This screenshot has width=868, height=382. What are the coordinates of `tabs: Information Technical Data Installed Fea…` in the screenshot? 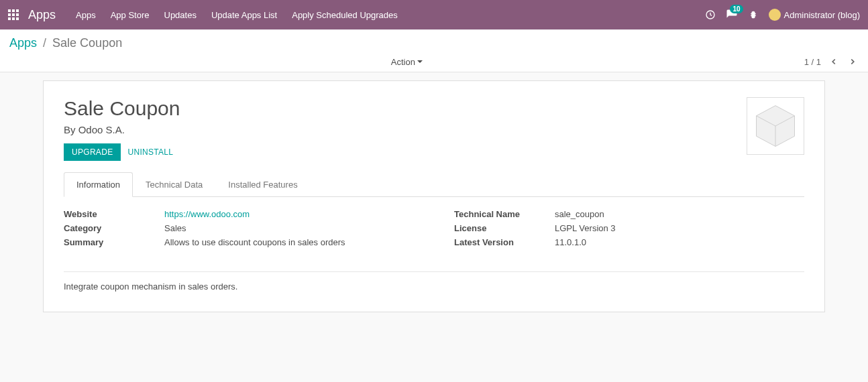 It's located at (434, 184).